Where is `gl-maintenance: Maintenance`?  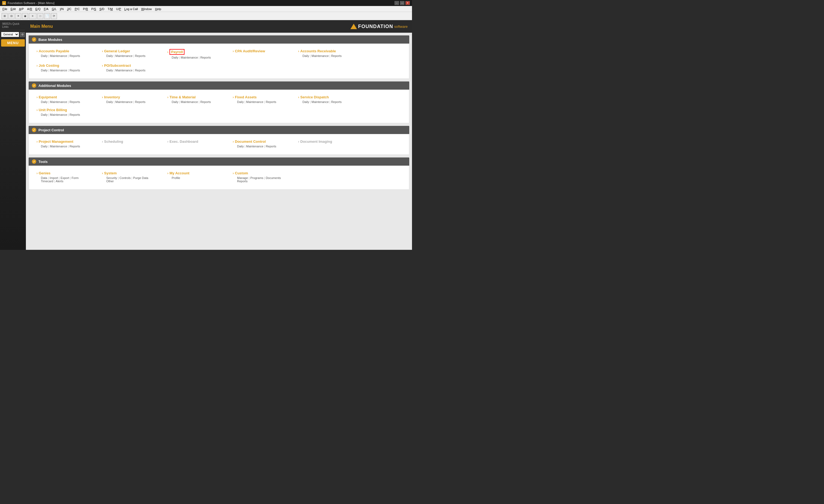
gl-maintenance: Maintenance is located at coordinates (124, 56).